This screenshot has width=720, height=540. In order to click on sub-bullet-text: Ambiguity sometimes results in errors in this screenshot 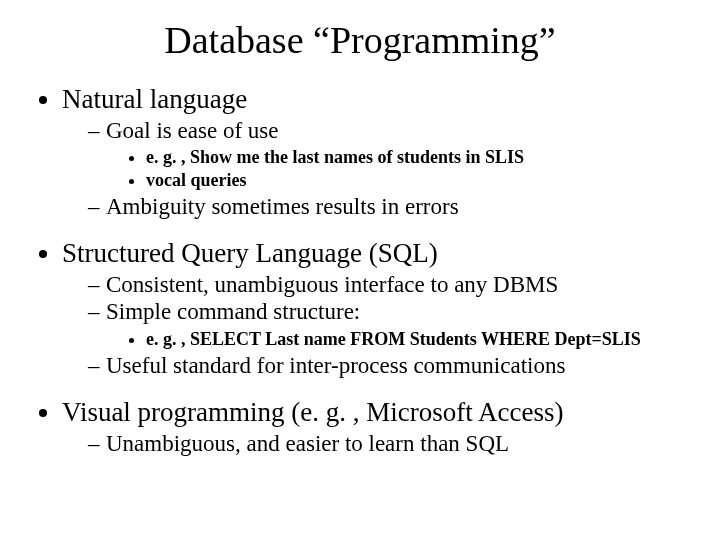, I will do `click(282, 206)`.